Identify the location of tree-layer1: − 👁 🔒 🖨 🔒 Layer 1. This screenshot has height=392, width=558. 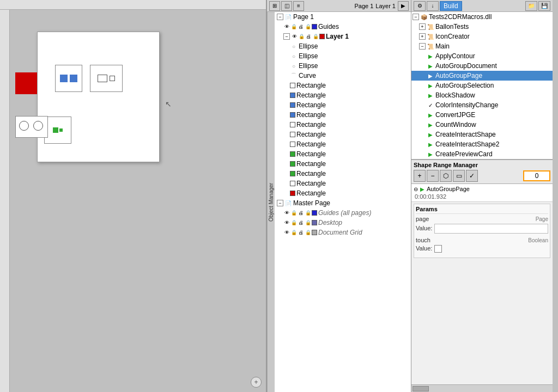
(343, 36).